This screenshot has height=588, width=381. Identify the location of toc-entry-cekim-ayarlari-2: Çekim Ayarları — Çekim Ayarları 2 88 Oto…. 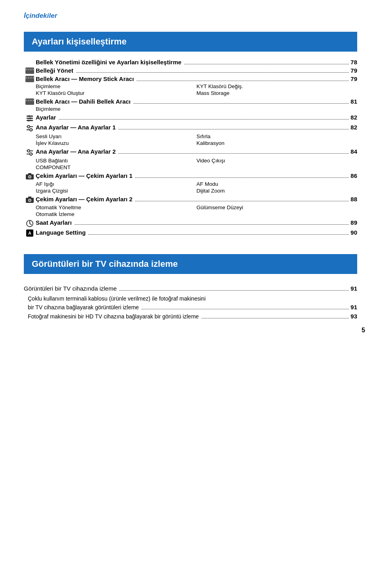
(190, 206).